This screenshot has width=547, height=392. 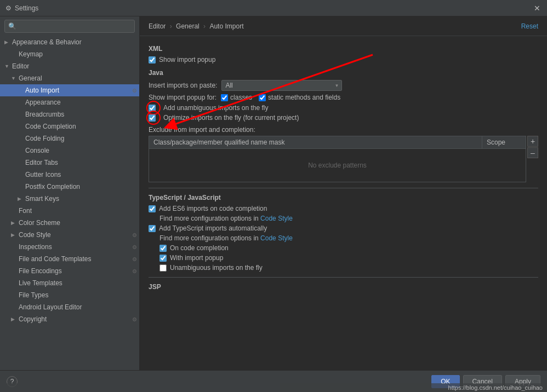 What do you see at coordinates (70, 42) in the screenshot?
I see `sidebar-item-appearance-behavior: ▶ Appearance & Behavior` at bounding box center [70, 42].